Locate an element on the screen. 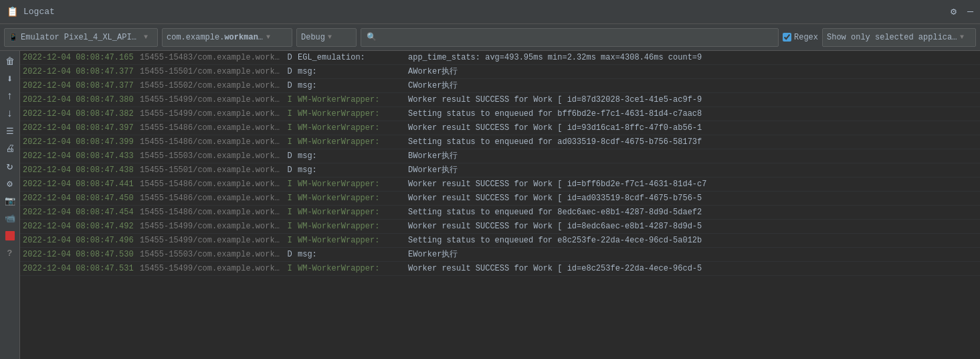  log-row: 2022-12-04 08:08:47.377 15455-15501/com.… is located at coordinates (500, 72).